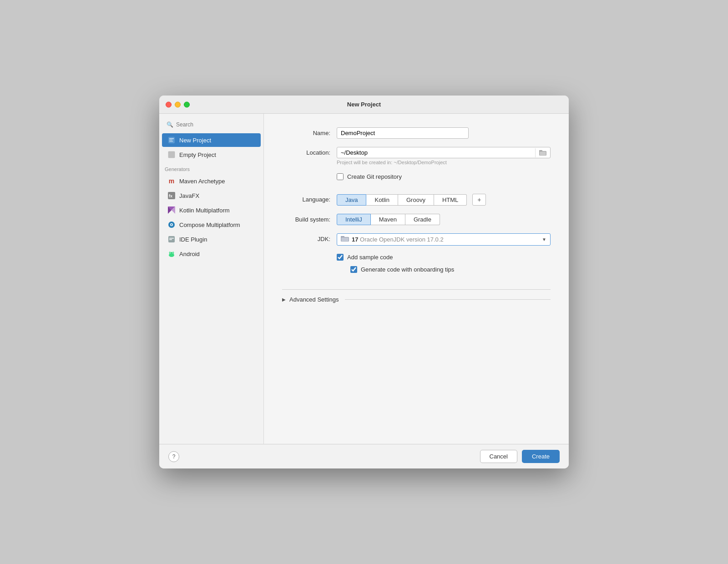 Image resolution: width=728 pixels, height=564 pixels. Describe the element at coordinates (444, 239) in the screenshot. I see `jdk-dropdown: 17 Oracle OpenJDK version 17.0.2 ▼` at that location.